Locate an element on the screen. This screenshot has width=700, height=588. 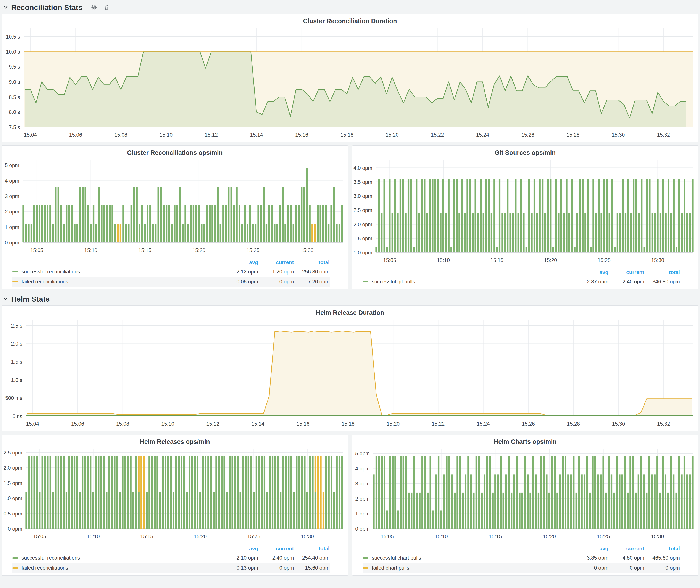
svg-text: 5 opm is located at coordinates (12, 165).